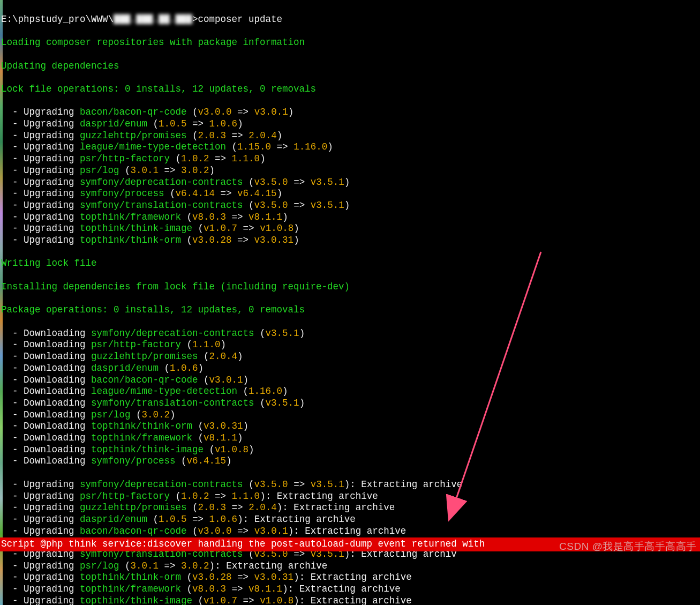 Image resolution: width=700 pixels, height=605 pixels. Describe the element at coordinates (350, 334) in the screenshot. I see `download-row: - Downloading symfony/deprecation-contra…` at that location.